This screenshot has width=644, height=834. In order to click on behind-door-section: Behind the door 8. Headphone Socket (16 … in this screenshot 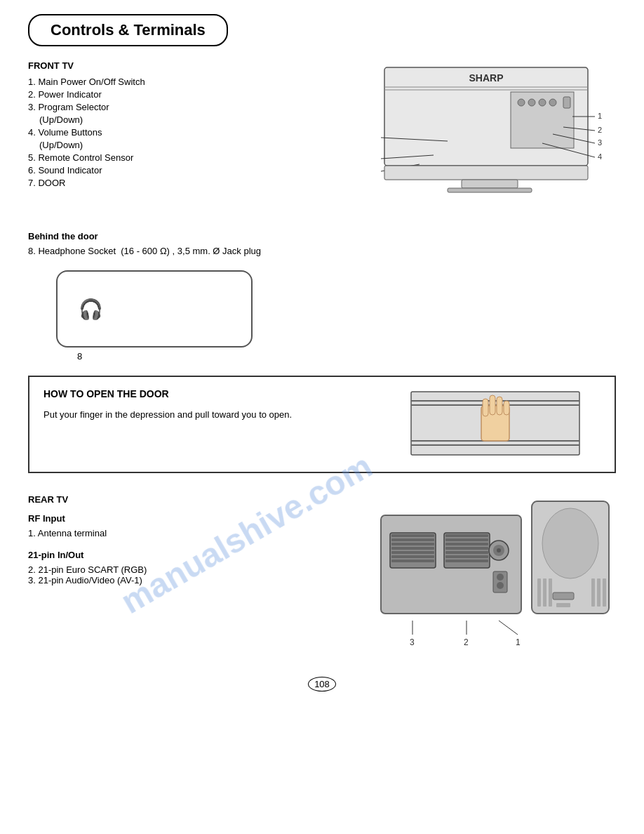, I will do `click(322, 289)`.